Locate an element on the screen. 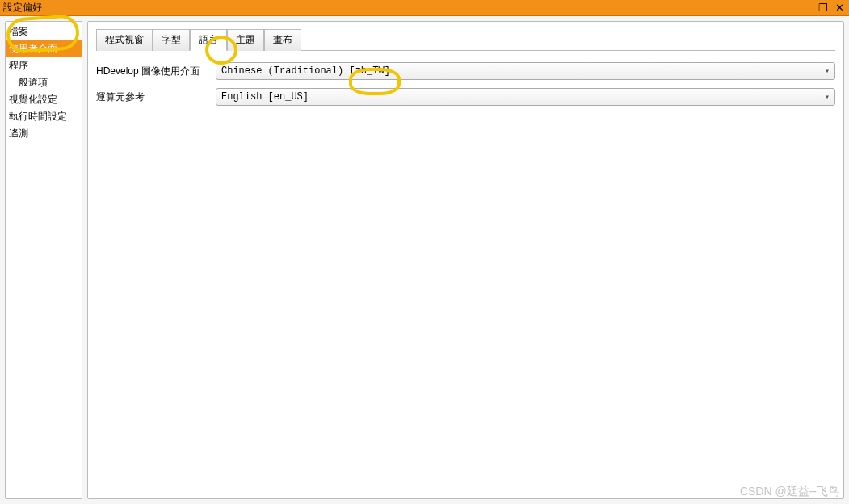  sidebar-item-procedure: 程序 is located at coordinates (44, 66).